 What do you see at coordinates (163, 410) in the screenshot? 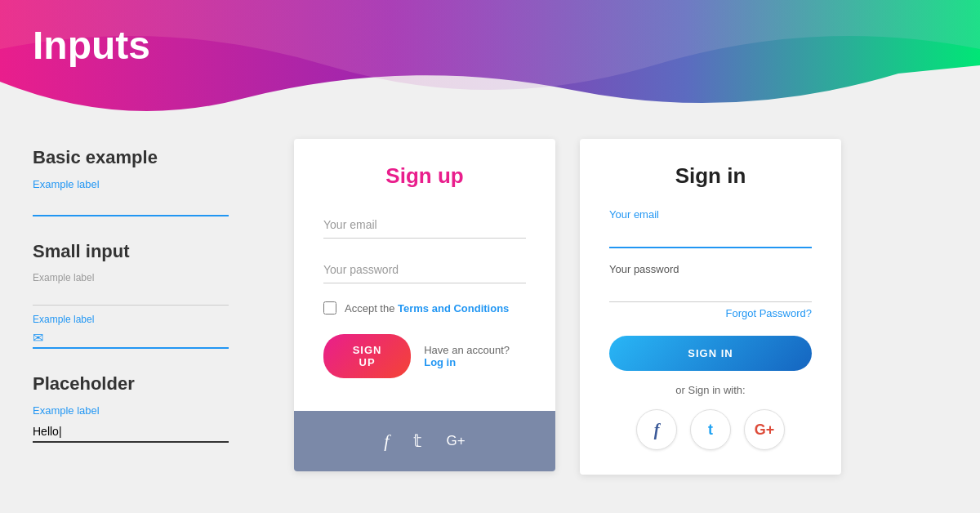
I see `placeholder-label: Example label` at bounding box center [163, 410].